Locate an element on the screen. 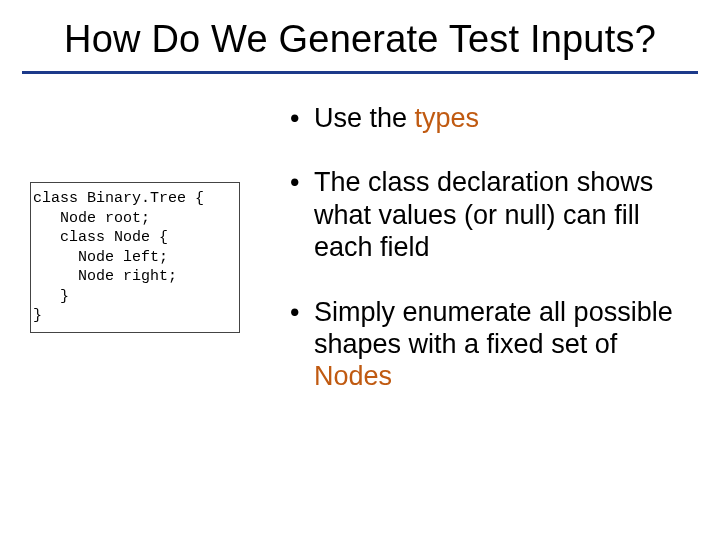 This screenshot has width=720, height=540. bullet-text: The class declaration shows what values … is located at coordinates (484, 214).